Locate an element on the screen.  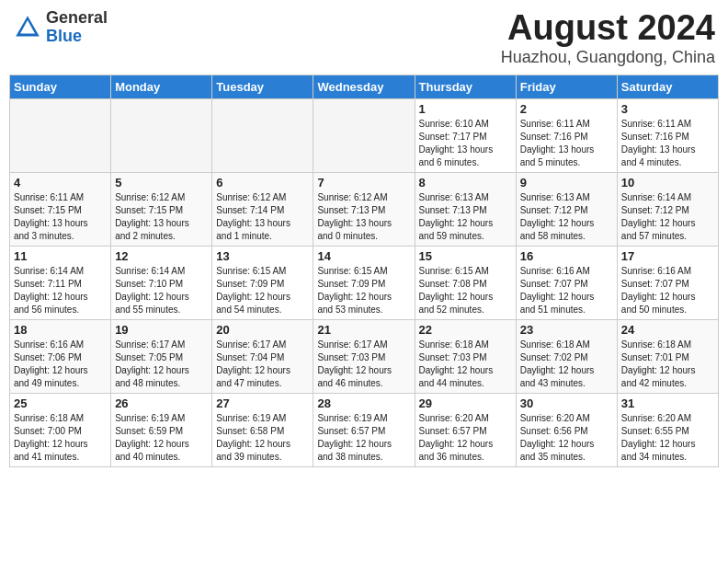
weekday-header-thursday: Thursday is located at coordinates (465, 86).